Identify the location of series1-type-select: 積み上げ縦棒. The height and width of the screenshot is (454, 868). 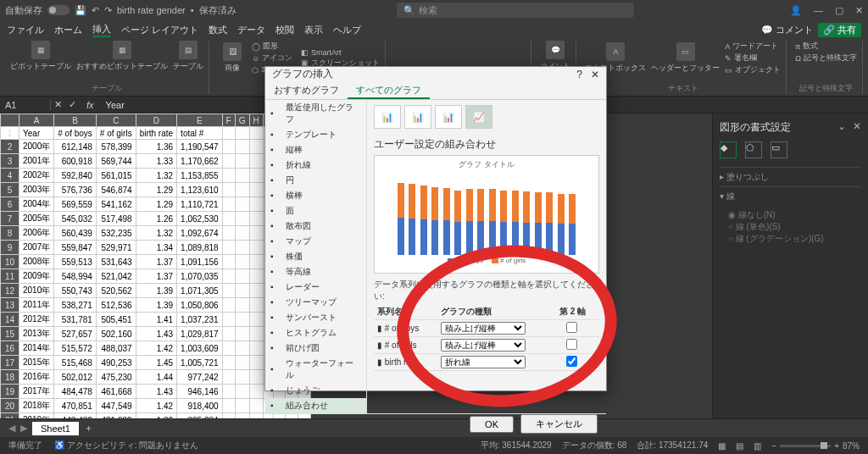
(483, 329).